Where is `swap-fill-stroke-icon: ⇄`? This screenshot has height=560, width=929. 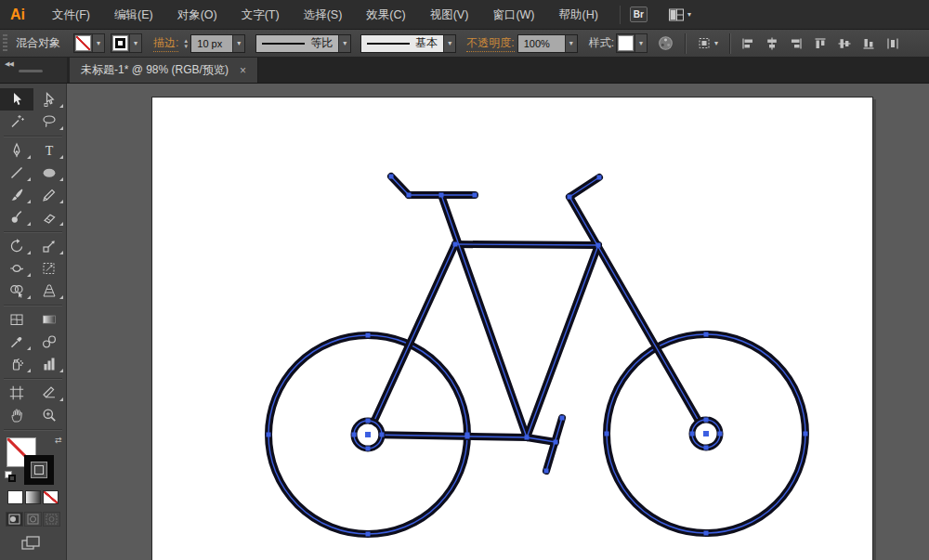
swap-fill-stroke-icon: ⇄ is located at coordinates (59, 440).